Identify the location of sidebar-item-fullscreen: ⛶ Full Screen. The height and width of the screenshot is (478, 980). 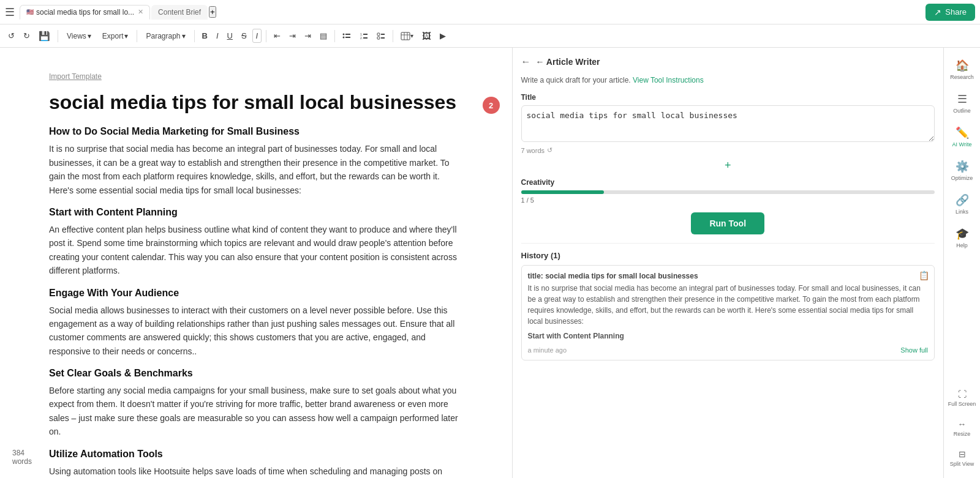
(962, 398).